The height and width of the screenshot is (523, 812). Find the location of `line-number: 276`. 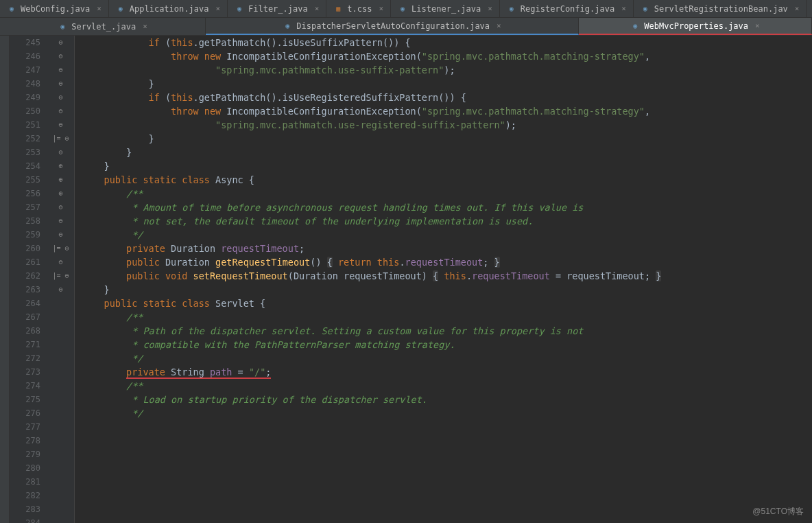

line-number: 276 is located at coordinates (25, 413).